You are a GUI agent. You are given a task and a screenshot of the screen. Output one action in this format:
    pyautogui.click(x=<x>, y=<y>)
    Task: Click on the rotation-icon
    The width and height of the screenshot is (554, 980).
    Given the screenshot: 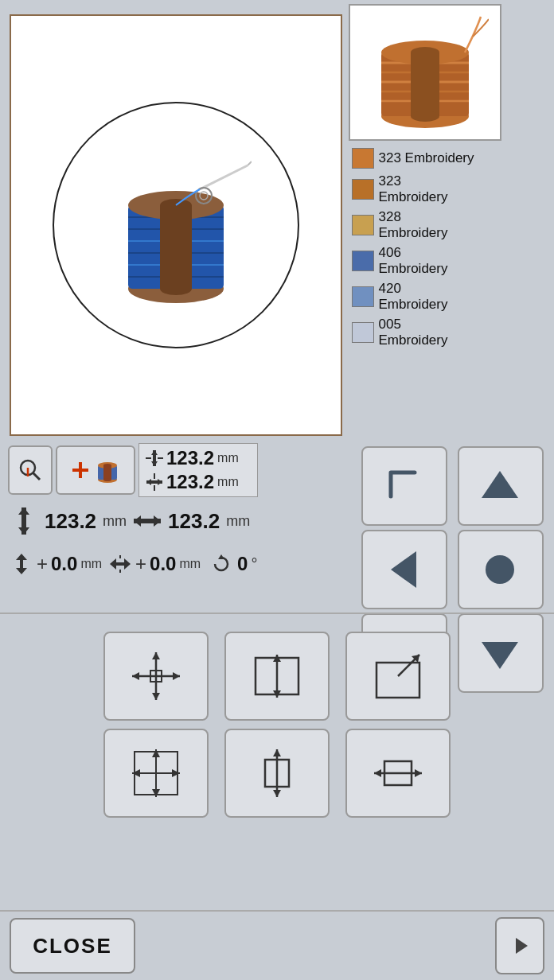 What is the action you would take?
    pyautogui.click(x=221, y=564)
    